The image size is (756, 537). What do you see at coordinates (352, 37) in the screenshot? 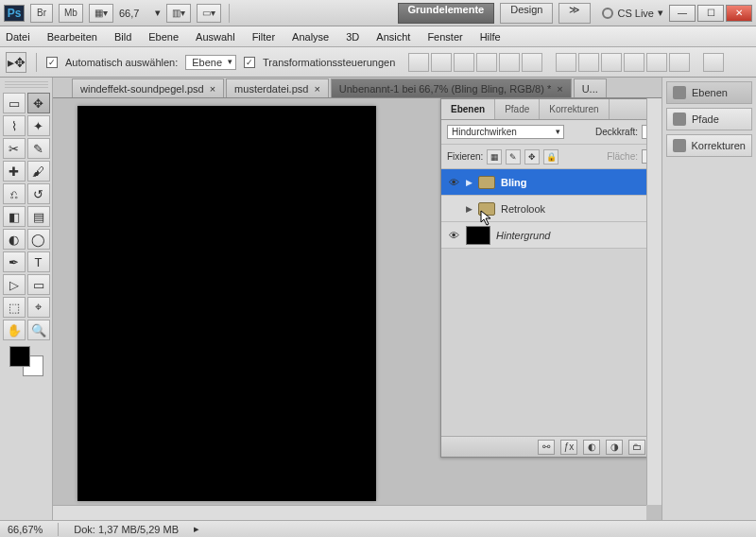
I see `menu-3d: 3D` at bounding box center [352, 37].